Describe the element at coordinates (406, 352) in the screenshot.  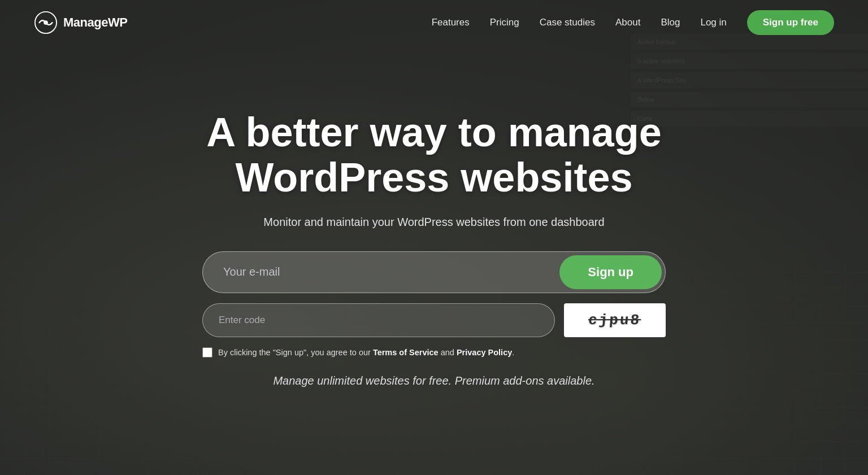
I see `terms-of-service-link: Terms of Service` at that location.